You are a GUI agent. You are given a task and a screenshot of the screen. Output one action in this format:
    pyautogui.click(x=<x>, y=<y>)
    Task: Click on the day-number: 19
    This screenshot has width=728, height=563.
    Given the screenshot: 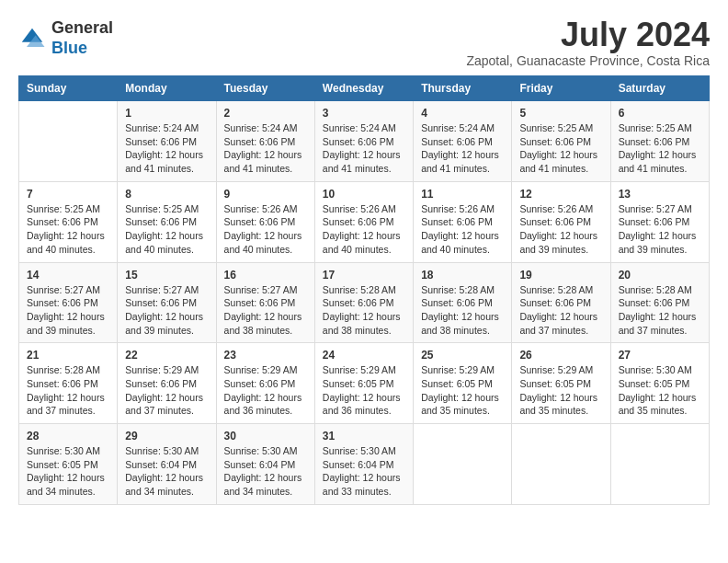 What is the action you would take?
    pyautogui.click(x=561, y=275)
    